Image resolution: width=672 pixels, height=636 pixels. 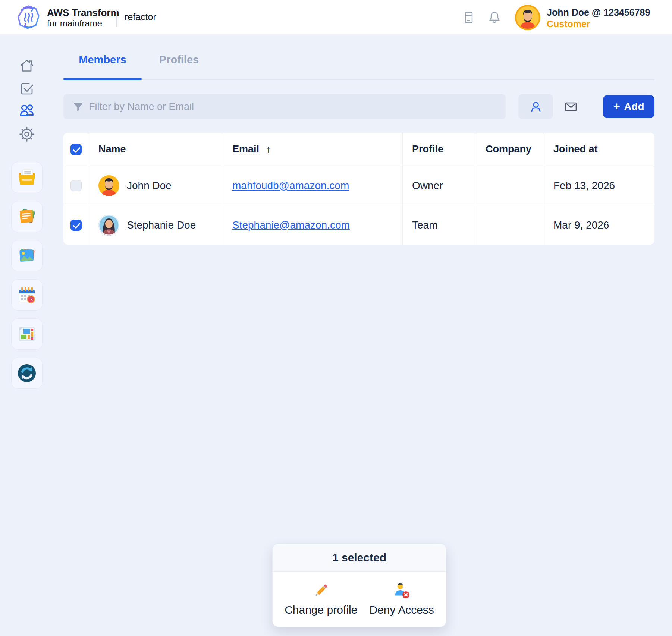 What do you see at coordinates (27, 217) in the screenshot?
I see `sticky-notes-icon` at bounding box center [27, 217].